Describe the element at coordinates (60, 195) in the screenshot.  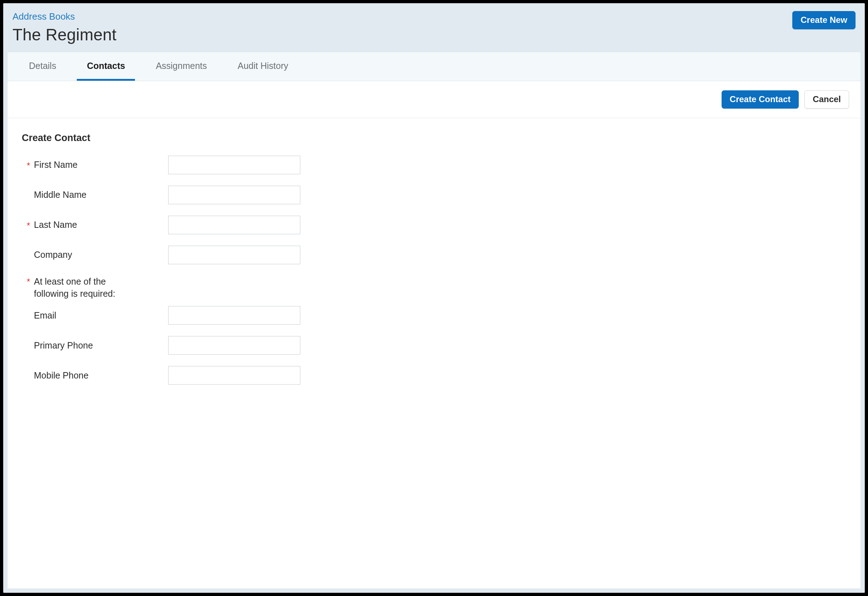
I see `label-middle-name: Middle Name` at that location.